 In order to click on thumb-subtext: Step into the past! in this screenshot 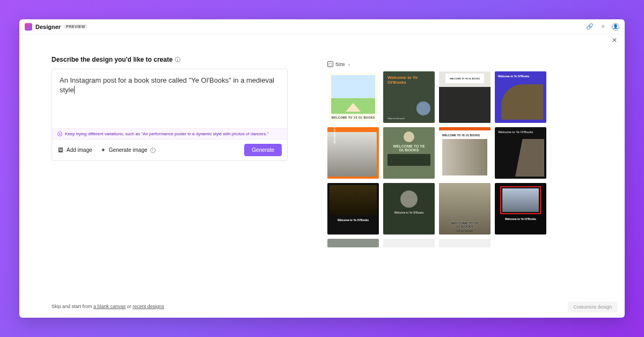, I will do `click(396, 118)`.